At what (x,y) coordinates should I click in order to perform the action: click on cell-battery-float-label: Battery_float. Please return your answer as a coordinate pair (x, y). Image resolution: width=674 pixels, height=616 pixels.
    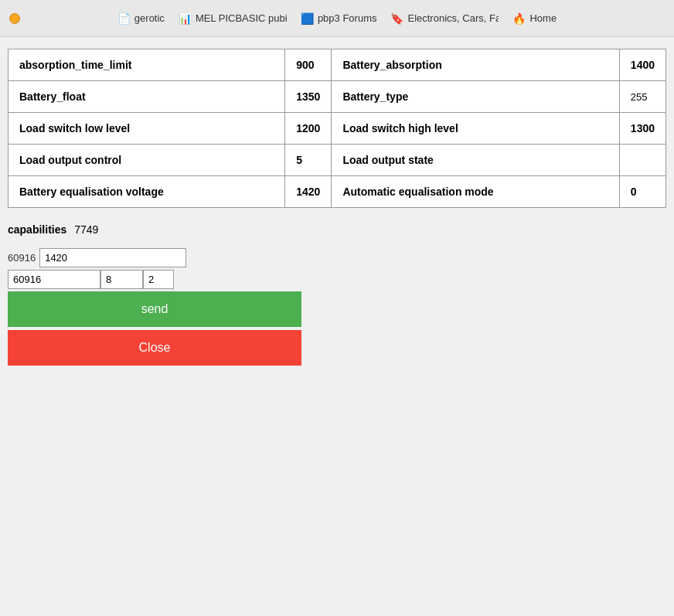
    Looking at the image, I should click on (147, 97).